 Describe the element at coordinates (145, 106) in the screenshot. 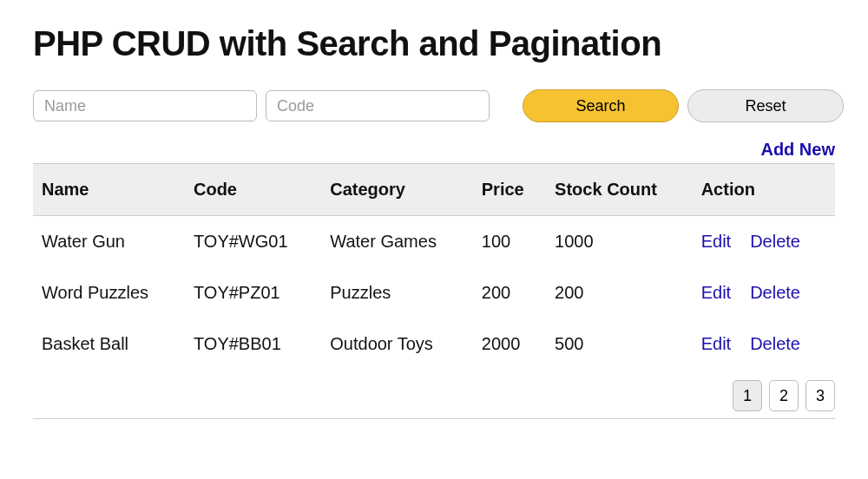

I see `name-input` at that location.